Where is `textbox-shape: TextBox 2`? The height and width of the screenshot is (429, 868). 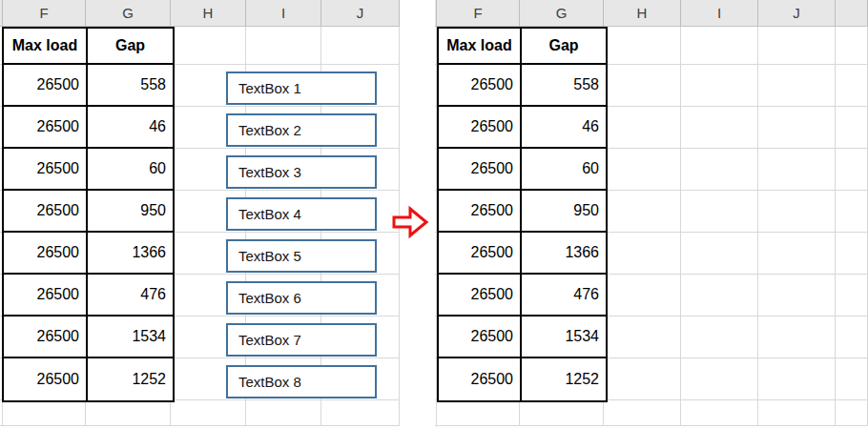
textbox-shape: TextBox 2 is located at coordinates (301, 130).